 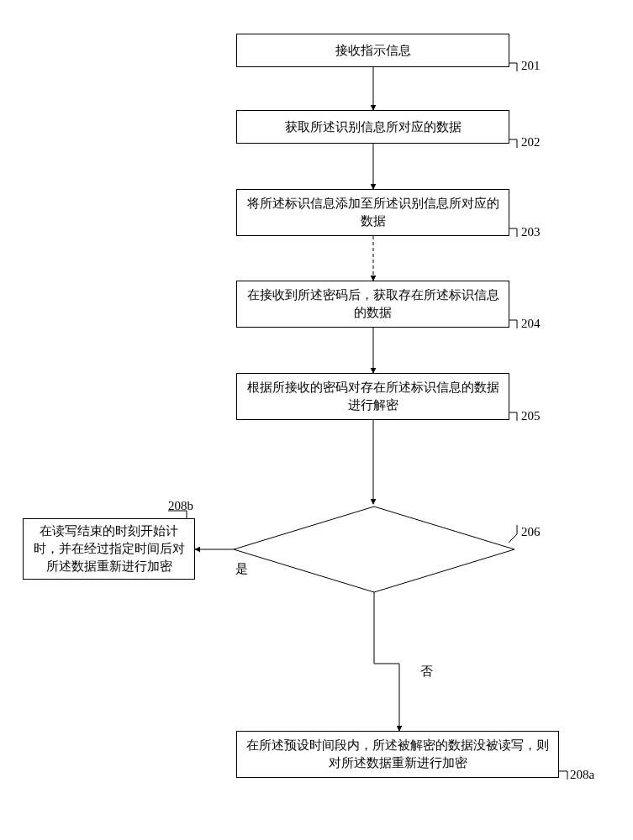 What do you see at coordinates (373, 213) in the screenshot?
I see `step-203-text: 将所述标识信息添加至所述识别信息所对应的数据` at bounding box center [373, 213].